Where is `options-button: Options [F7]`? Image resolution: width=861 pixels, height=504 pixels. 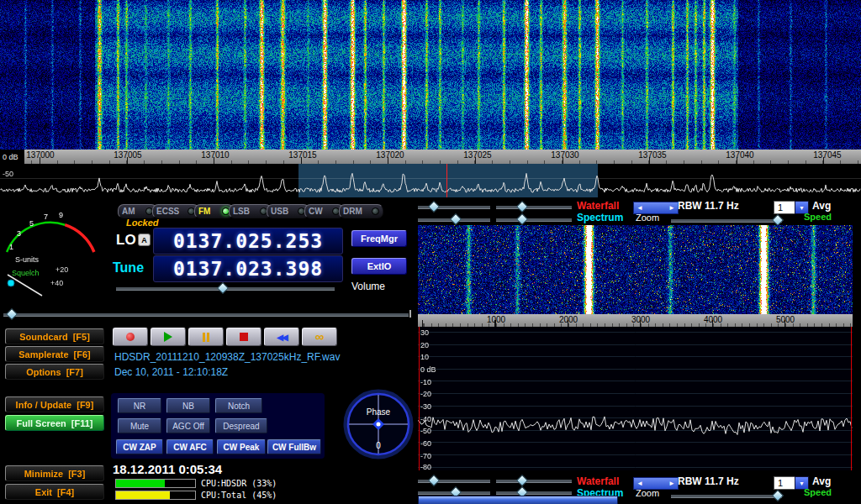 options-button: Options [F7] is located at coordinates (55, 371).